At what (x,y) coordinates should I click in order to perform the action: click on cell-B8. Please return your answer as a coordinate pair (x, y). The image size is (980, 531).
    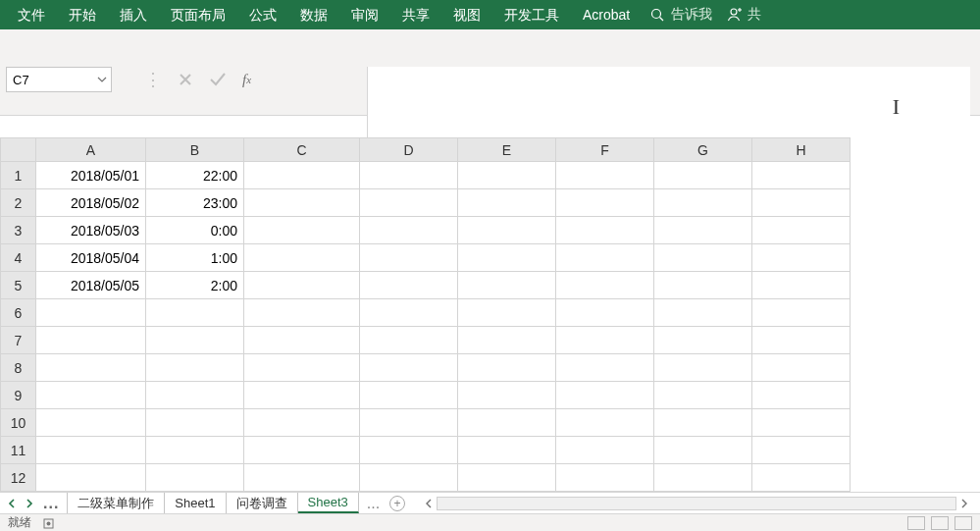
    Looking at the image, I should click on (195, 368).